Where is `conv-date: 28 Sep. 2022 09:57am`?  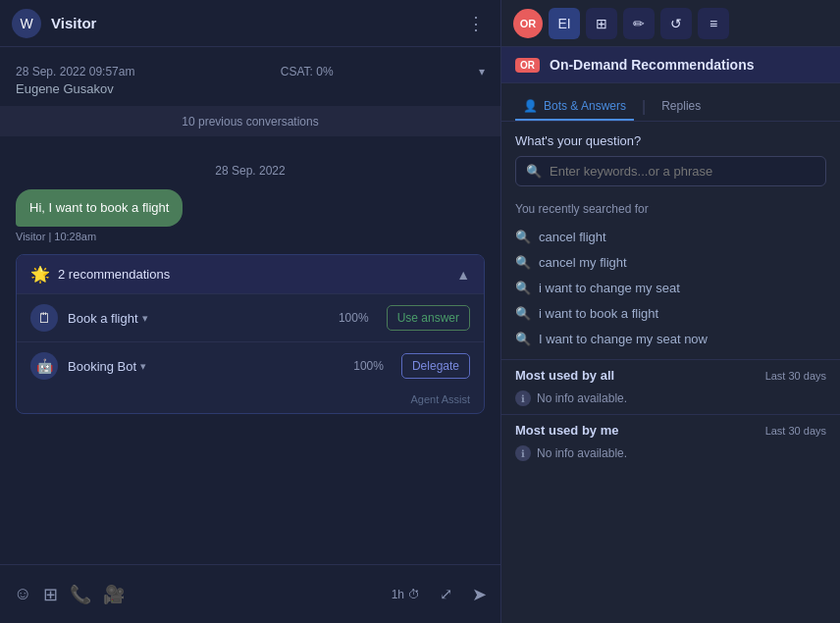 conv-date: 28 Sep. 2022 09:57am is located at coordinates (75, 72).